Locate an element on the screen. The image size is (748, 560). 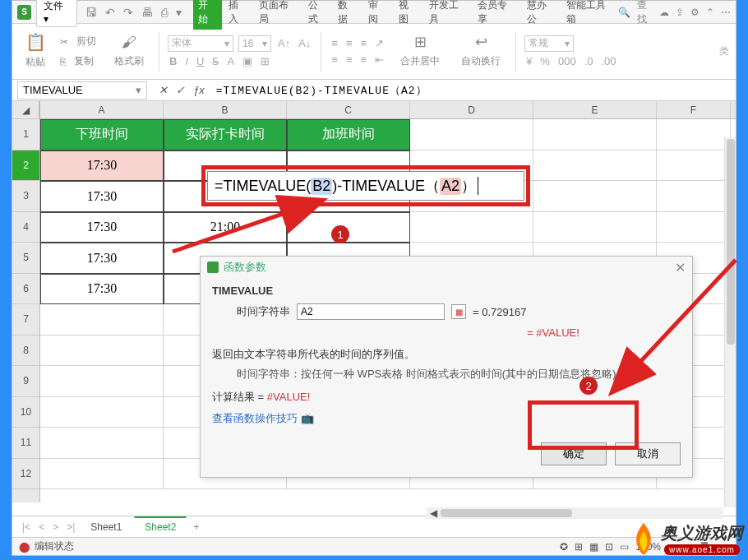
cell: 实际打卡时间 is located at coordinates (225, 135).